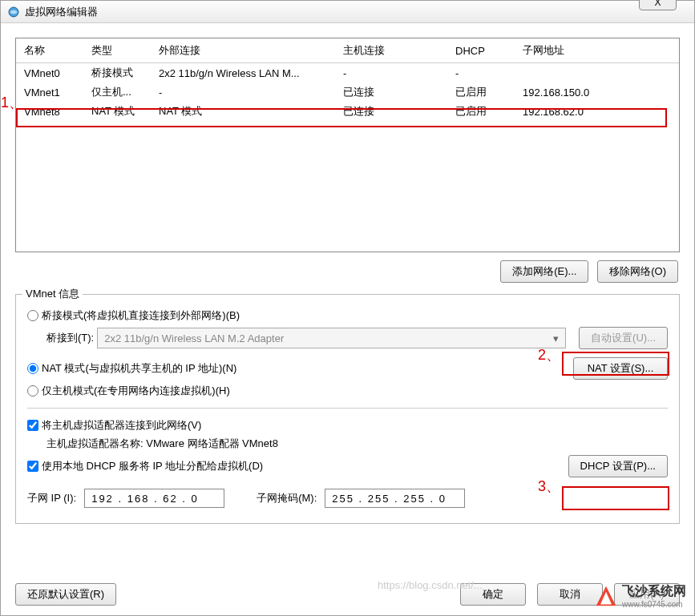  What do you see at coordinates (162, 444) in the screenshot?
I see `adapter-name-text: 主机虚拟适配器名称: VMware 网络适配器 VMnet8` at bounding box center [162, 444].